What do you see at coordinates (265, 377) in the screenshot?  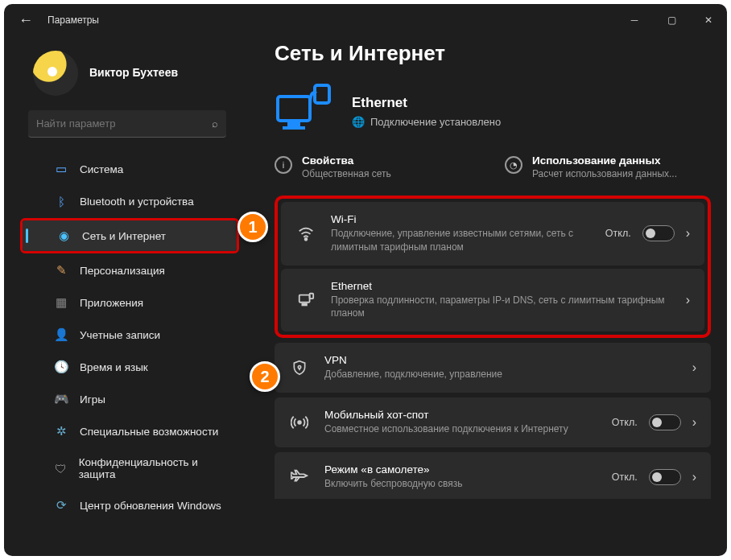 I see `annotation-badge-2: 2` at bounding box center [265, 377].